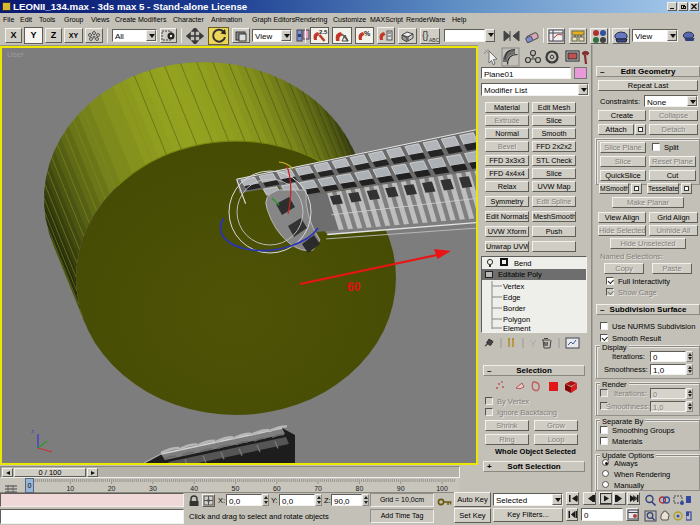 The height and width of the screenshot is (525, 700). I want to click on svg-text: 2.5, so click(324, 32).